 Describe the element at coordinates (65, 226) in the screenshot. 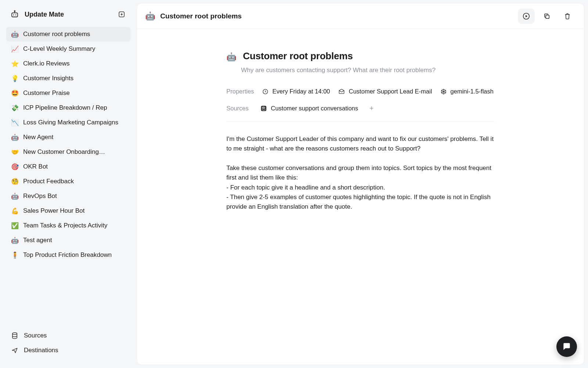

I see `agent-label: Team Tasks & Projects Activity` at that location.